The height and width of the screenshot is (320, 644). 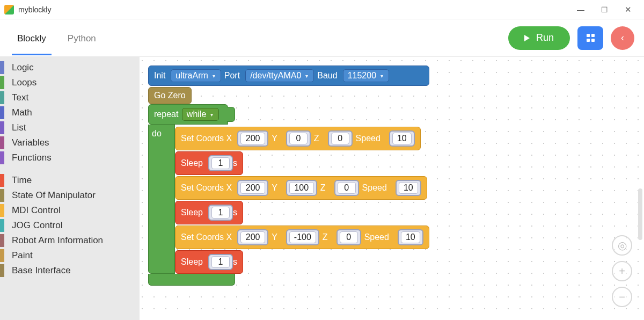 I want to click on do-label: do, so click(x=157, y=133).